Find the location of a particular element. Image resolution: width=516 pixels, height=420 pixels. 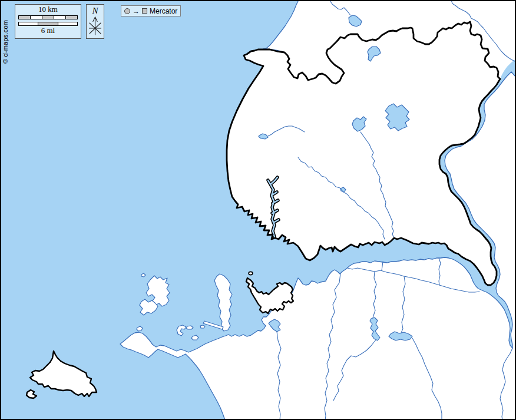

ria-inlet is located at coordinates (273, 207).